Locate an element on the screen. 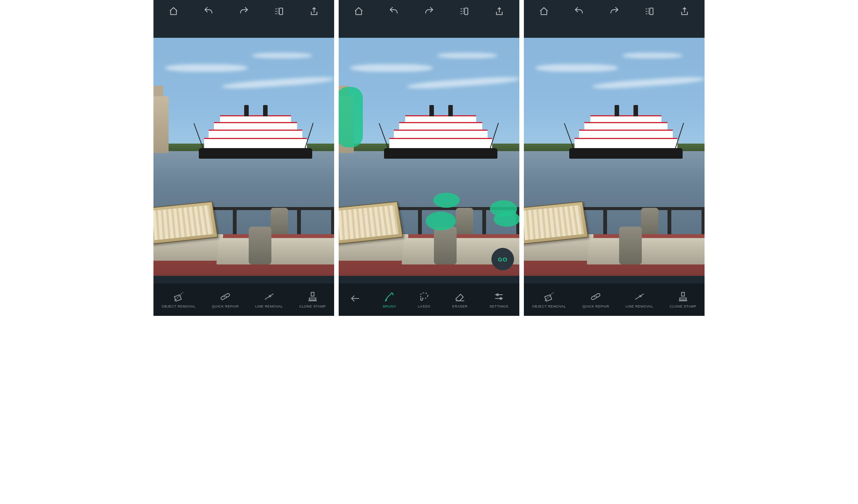 The image size is (858, 504). photo-building is located at coordinates (161, 125).